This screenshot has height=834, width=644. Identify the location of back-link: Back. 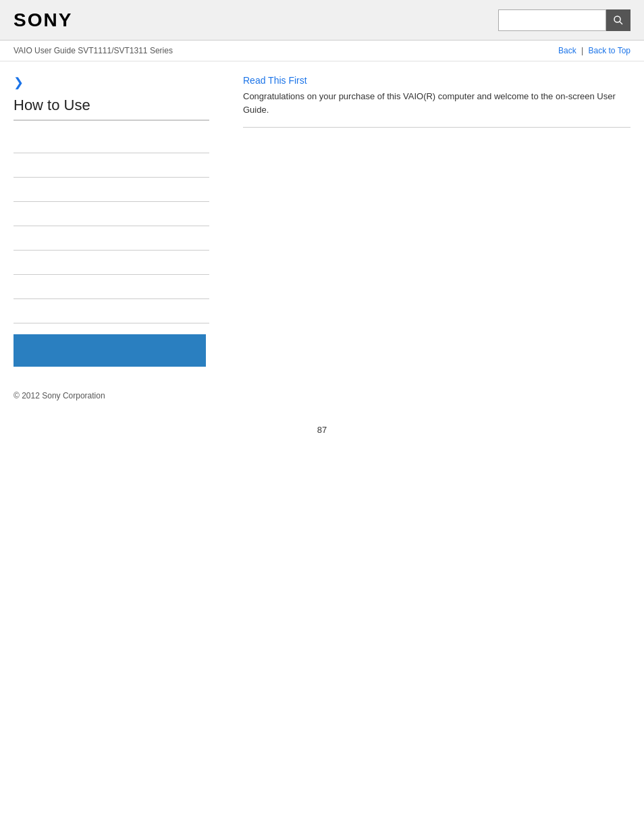
(567, 51).